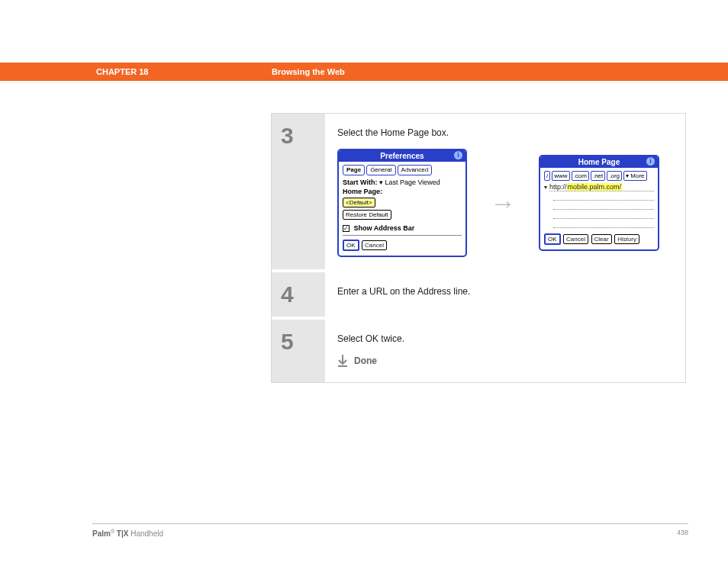 The height and width of the screenshot is (563, 728). Describe the element at coordinates (101, 534) in the screenshot. I see `brand-name: Palm` at that location.